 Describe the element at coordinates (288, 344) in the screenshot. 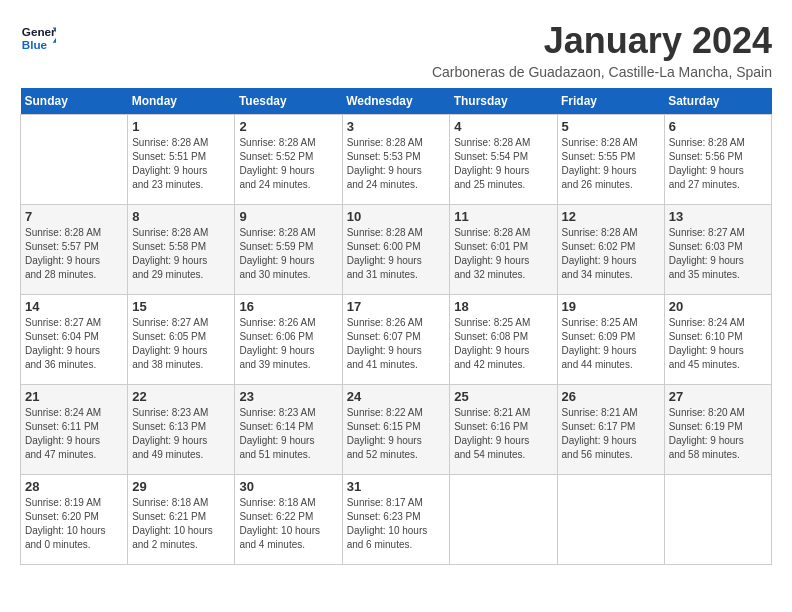

I see `day-info: Sunrise: 8:26 AM Sunset: 6:06 PM Dayligh…` at that location.